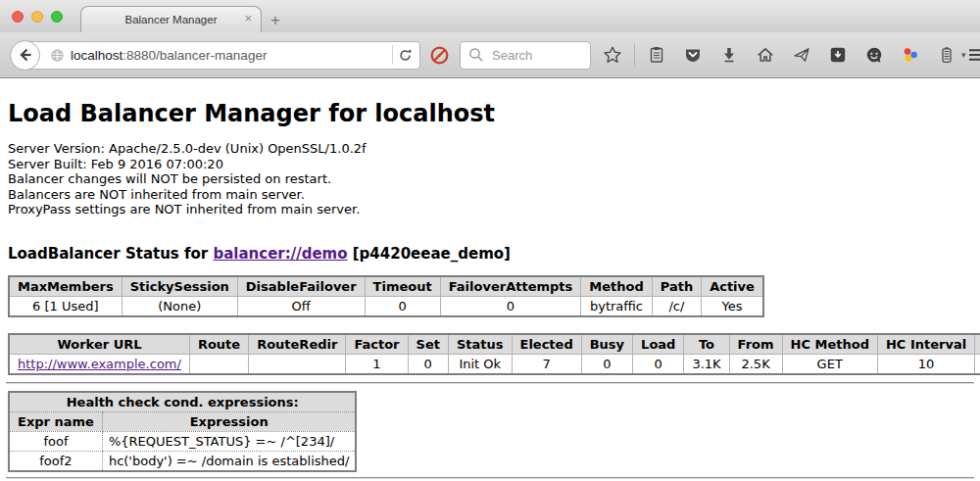 Image resolution: width=980 pixels, height=481 pixels. What do you see at coordinates (57, 55) in the screenshot?
I see `globe-icon` at bounding box center [57, 55].